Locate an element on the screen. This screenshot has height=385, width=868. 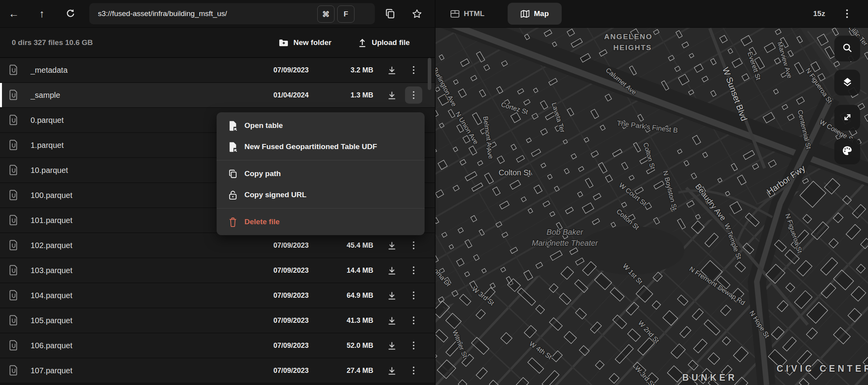
map-poi-label: Bob Baker is located at coordinates (565, 232).